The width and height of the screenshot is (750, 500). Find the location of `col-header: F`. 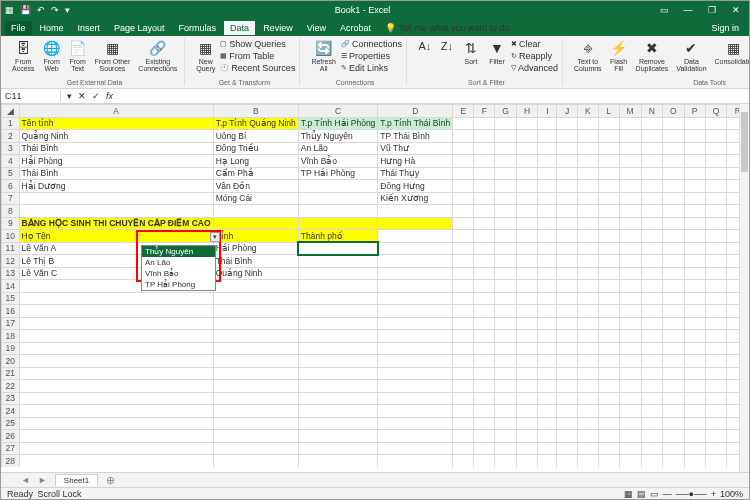

col-header: F is located at coordinates (484, 112).